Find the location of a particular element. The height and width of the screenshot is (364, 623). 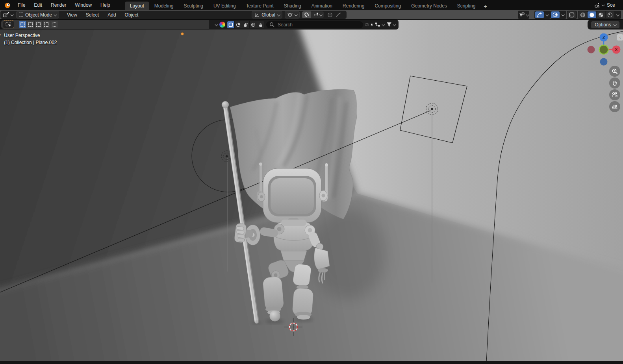

pan-button is located at coordinates (615, 83).